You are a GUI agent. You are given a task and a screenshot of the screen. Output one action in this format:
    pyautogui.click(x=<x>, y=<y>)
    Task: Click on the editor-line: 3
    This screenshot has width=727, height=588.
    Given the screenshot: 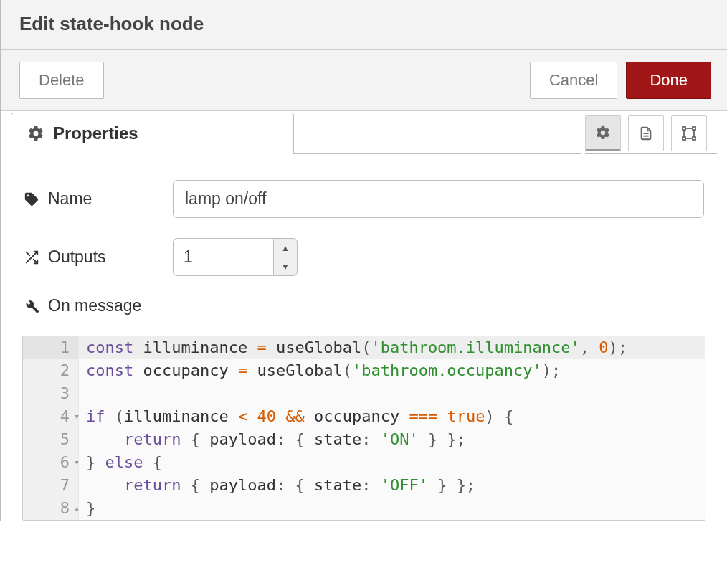 What is the action you would take?
    pyautogui.click(x=364, y=394)
    